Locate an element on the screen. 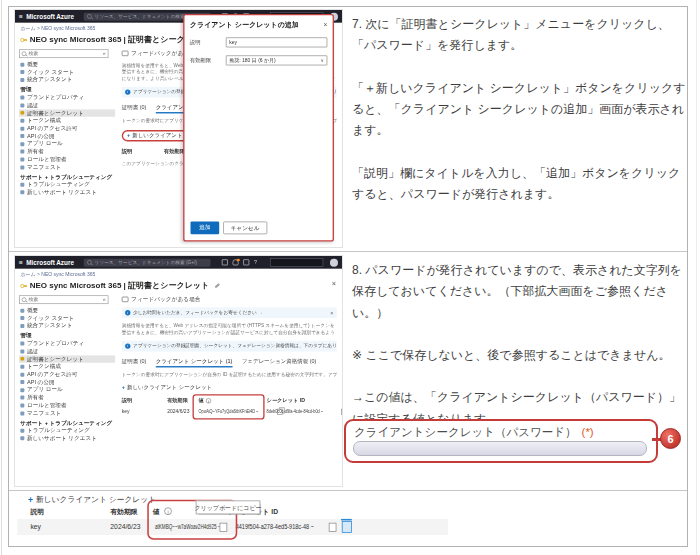 The image size is (700, 555). gear-icon is located at coordinates (246, 262).